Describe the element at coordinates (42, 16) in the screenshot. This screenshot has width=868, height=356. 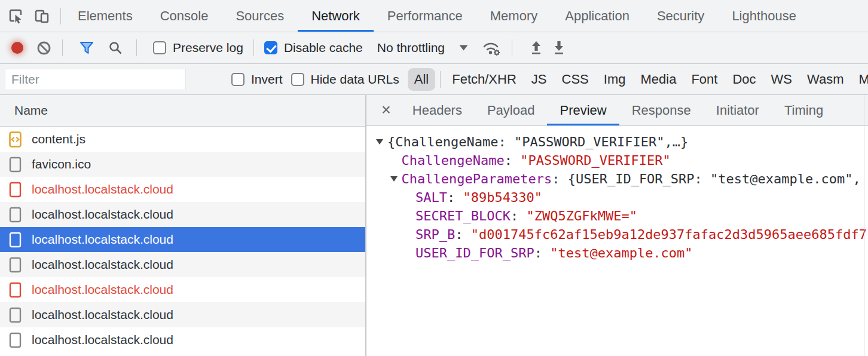
I see `device-toolbar-icon` at that location.